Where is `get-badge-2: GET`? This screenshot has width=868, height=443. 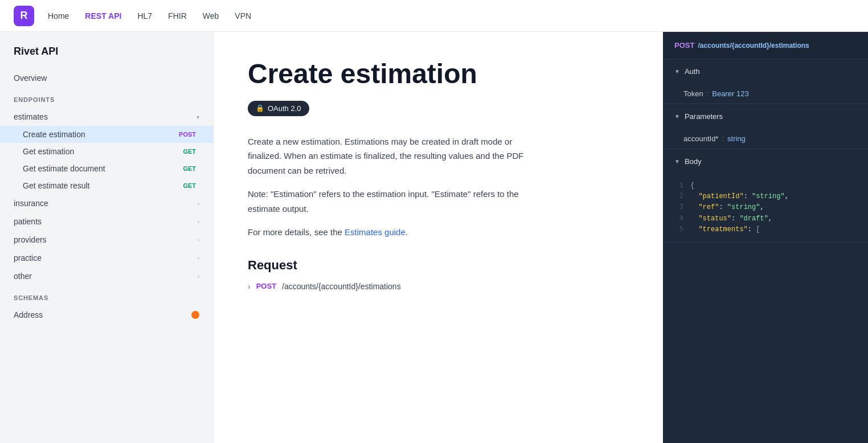 get-badge-2: GET is located at coordinates (189, 169).